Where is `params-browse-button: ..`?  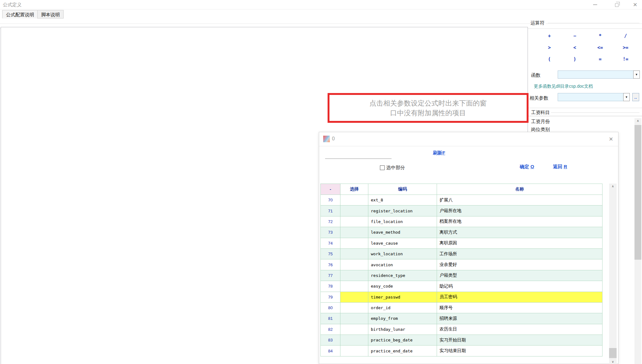 params-browse-button: .. is located at coordinates (636, 97).